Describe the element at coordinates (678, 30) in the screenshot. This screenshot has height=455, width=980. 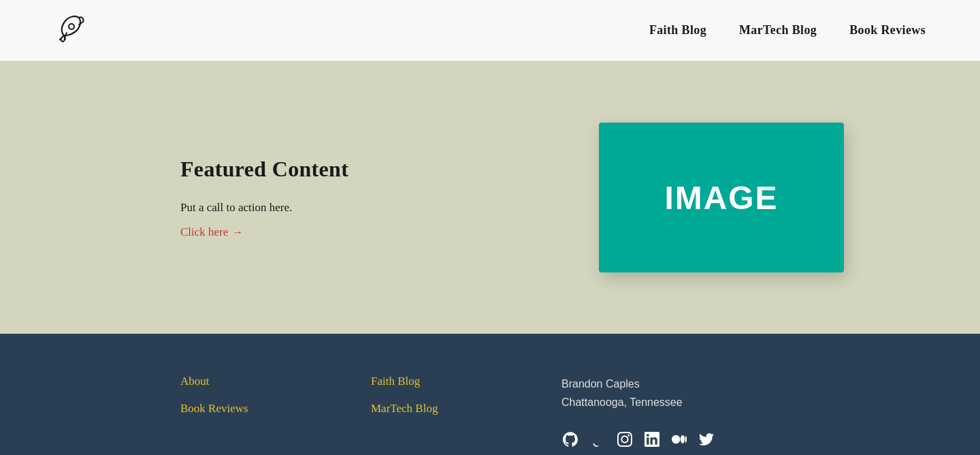
I see `nav-faith-blog: Faith Blog` at that location.